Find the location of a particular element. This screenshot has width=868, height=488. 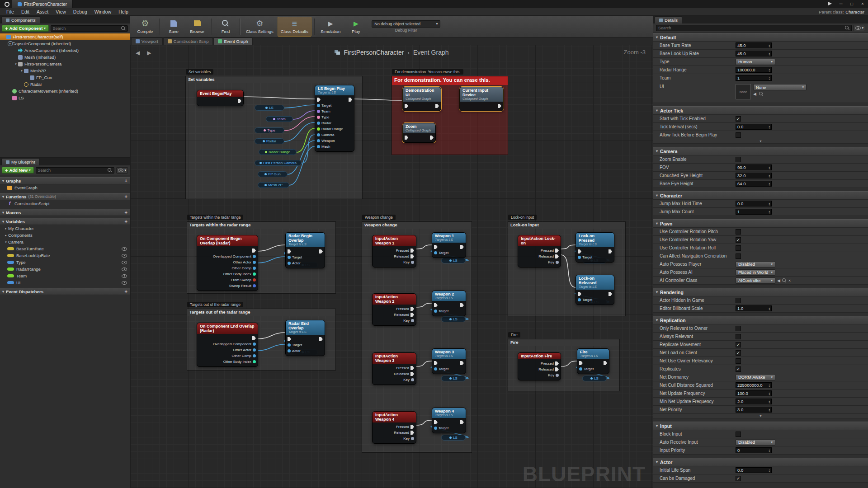

variable-getter-radar-range: Radar Range is located at coordinates (278, 152).